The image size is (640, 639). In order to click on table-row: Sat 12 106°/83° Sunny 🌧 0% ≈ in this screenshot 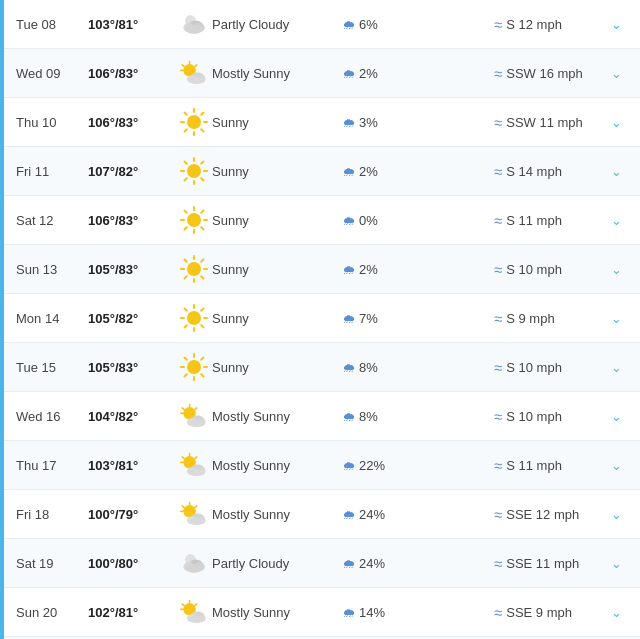, I will do `click(322, 220)`.